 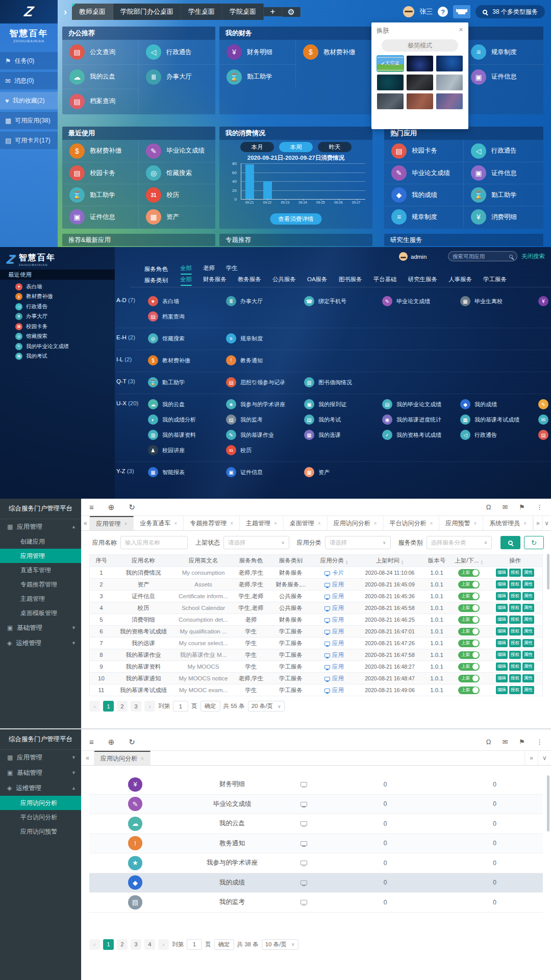 What do you see at coordinates (29, 101) in the screenshot?
I see `sidebar-item: ♥我的收藏(2)` at bounding box center [29, 101].